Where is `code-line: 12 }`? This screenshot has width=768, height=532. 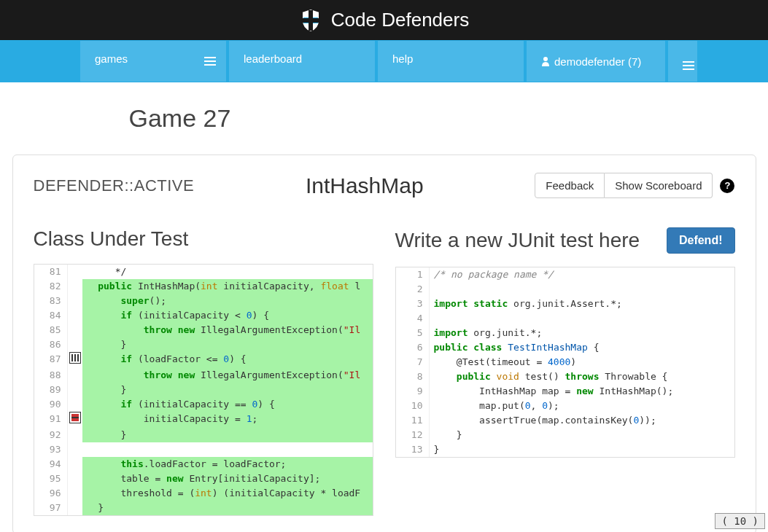 code-line: 12 } is located at coordinates (565, 435).